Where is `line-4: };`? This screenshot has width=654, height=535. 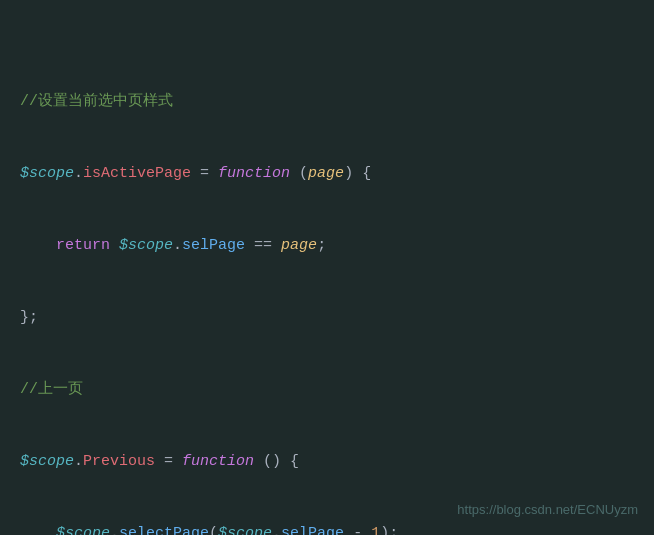
line-4: }; is located at coordinates (327, 318).